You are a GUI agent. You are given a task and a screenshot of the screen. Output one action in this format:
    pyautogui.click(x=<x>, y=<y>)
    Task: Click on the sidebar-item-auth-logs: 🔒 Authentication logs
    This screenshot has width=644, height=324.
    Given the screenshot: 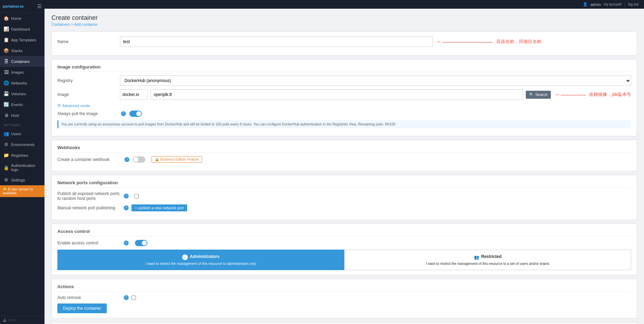 What is the action you would take?
    pyautogui.click(x=22, y=168)
    